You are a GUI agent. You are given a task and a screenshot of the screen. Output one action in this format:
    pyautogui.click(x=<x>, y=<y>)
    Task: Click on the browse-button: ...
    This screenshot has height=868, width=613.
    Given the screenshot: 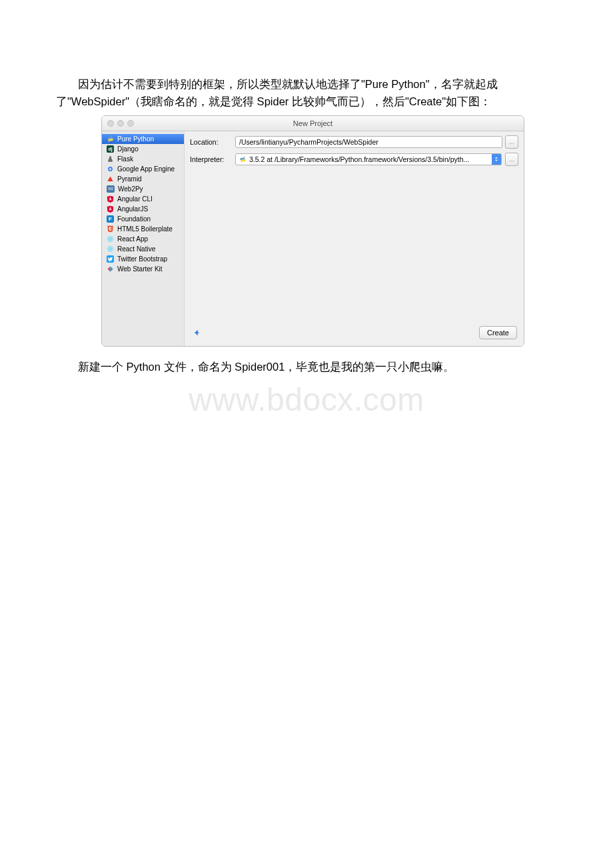 What is the action you would take?
    pyautogui.click(x=512, y=142)
    